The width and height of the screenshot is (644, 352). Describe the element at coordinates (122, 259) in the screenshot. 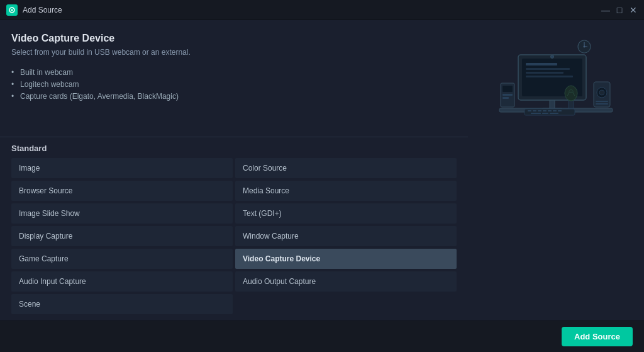

I see `source-game-capture: Game Capture` at that location.